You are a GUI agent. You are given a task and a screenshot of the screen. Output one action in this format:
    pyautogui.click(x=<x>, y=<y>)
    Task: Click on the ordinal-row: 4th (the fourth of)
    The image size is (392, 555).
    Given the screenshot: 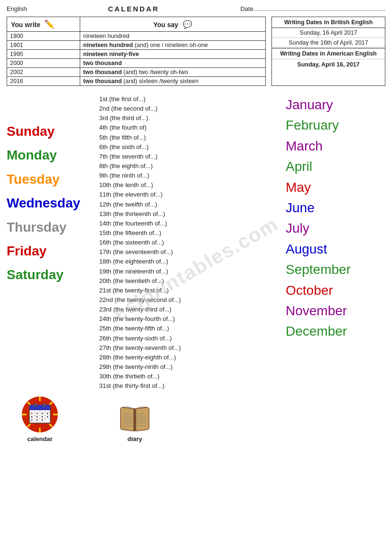 What is the action you would take?
    pyautogui.click(x=193, y=128)
    